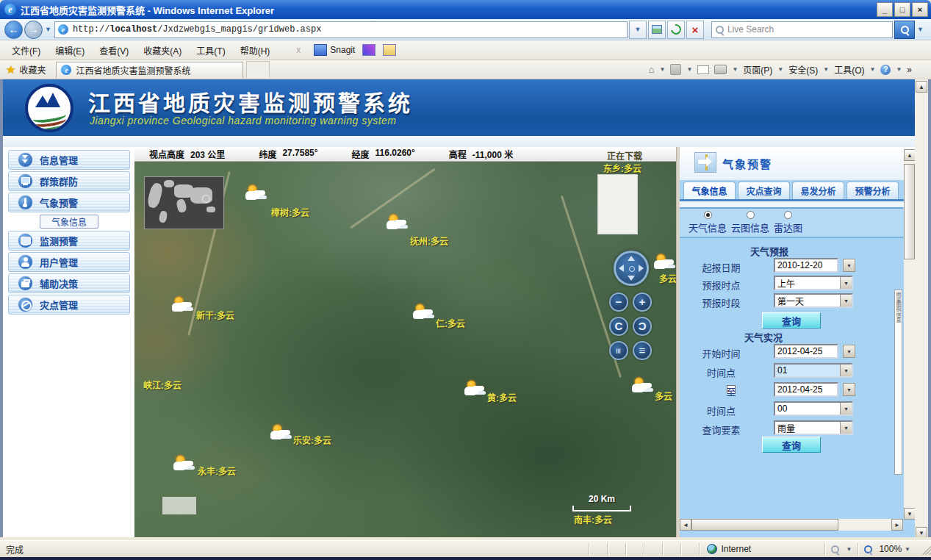  Describe the element at coordinates (676, 69) in the screenshot. I see `rss-feed-icon` at that location.